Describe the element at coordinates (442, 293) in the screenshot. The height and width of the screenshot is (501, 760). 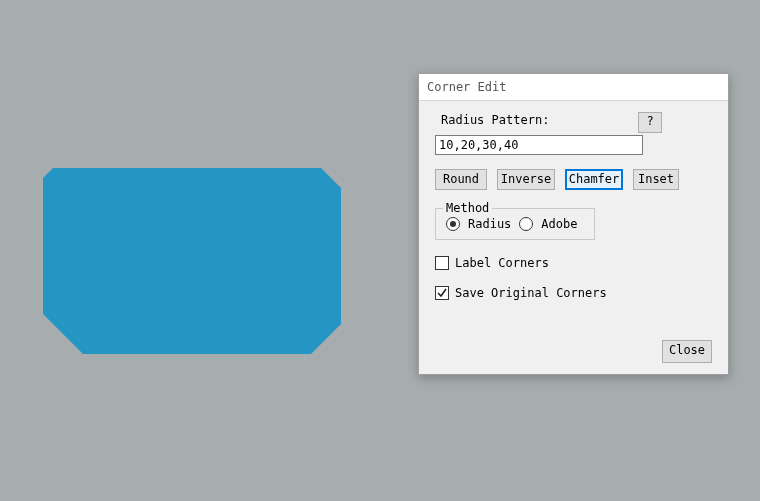
I see `save-original-checkbox` at that location.